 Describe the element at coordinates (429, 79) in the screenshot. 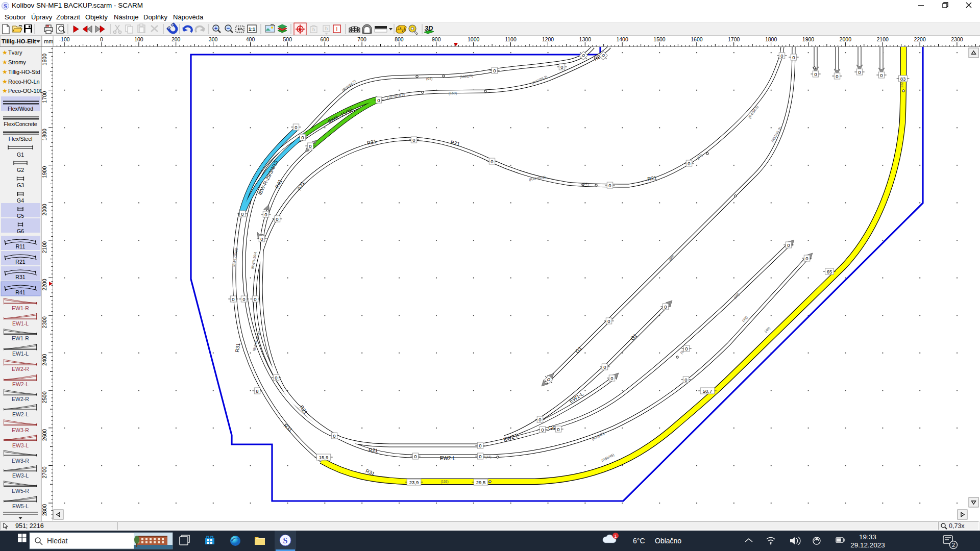

I see `svg-text: (69)` at that location.